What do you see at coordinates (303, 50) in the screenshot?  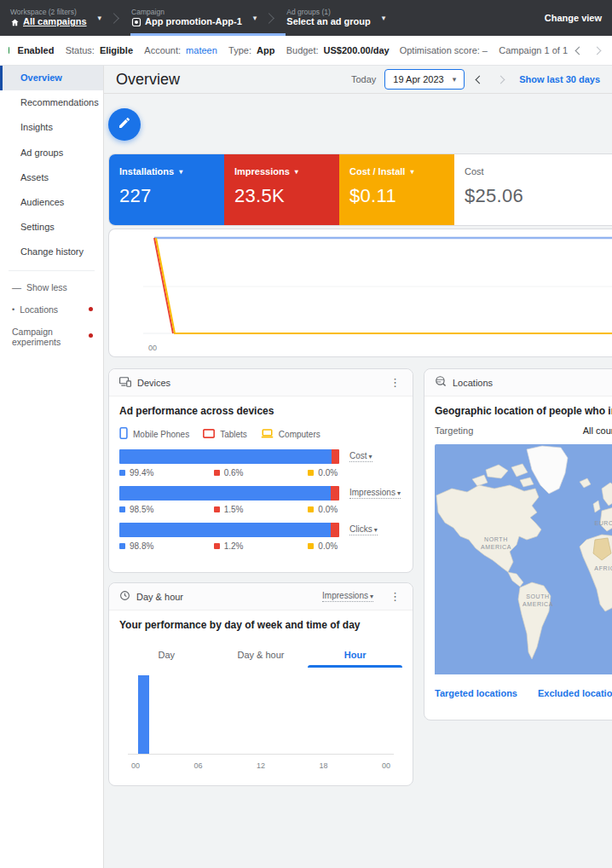 I see `budget-label: Budget:` at bounding box center [303, 50].